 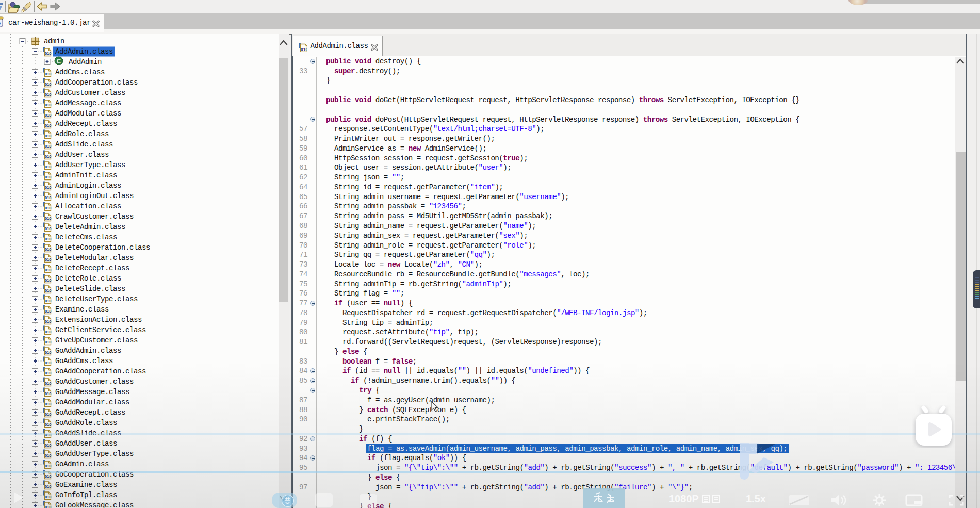 What do you see at coordinates (86, 124) in the screenshot?
I see `svg-text: AddRecept.class` at bounding box center [86, 124].